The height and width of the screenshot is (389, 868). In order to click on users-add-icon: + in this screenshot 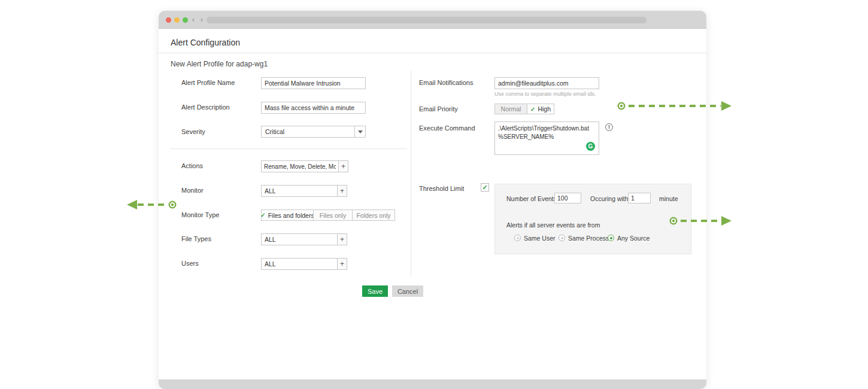, I will do `click(342, 264)`.